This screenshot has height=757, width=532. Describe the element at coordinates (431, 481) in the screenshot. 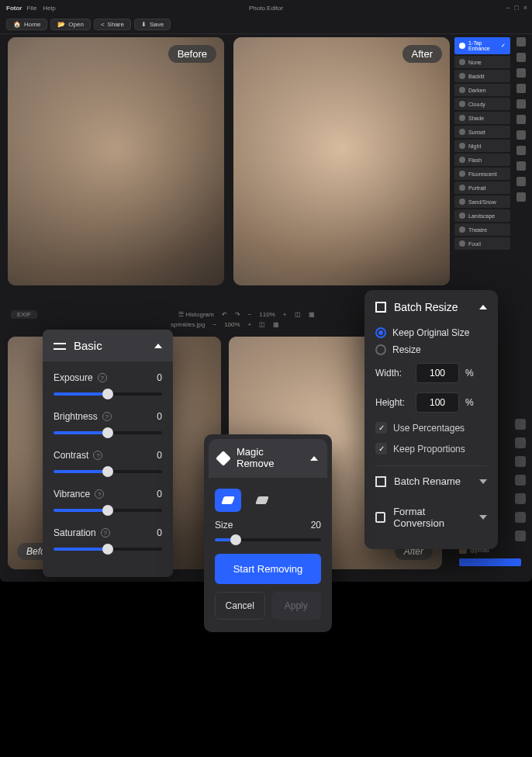

I see `batch-rename-section: Batch Rename` at that location.